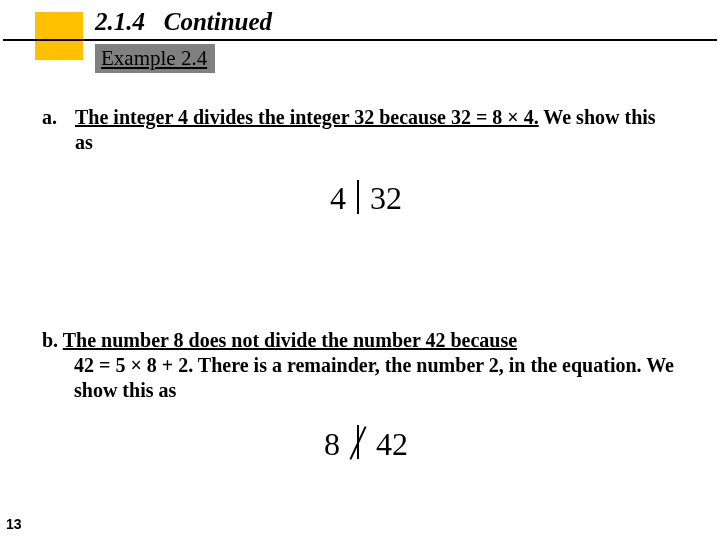 This screenshot has width=720, height=540. Describe the element at coordinates (52, 340) in the screenshot. I see `item-b-label: b.` at that location.